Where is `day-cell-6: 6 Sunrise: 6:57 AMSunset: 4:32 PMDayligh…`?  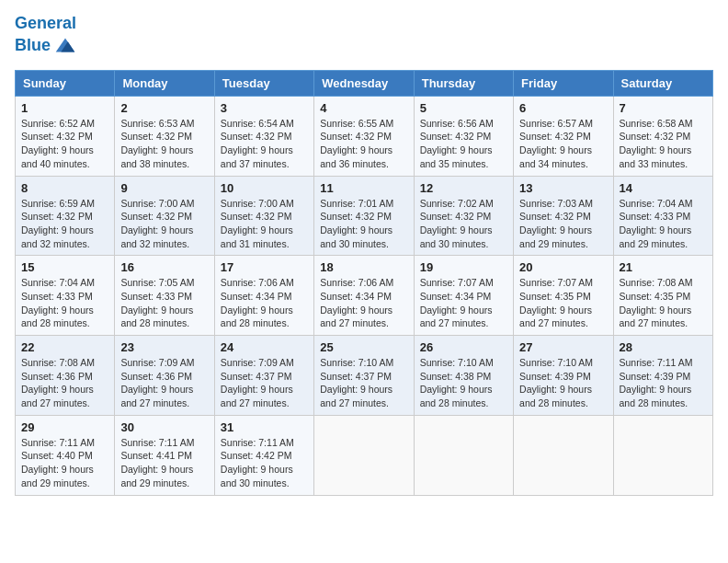
day-cell-6: 6 Sunrise: 6:57 AMSunset: 4:32 PMDayligh… is located at coordinates (563, 136).